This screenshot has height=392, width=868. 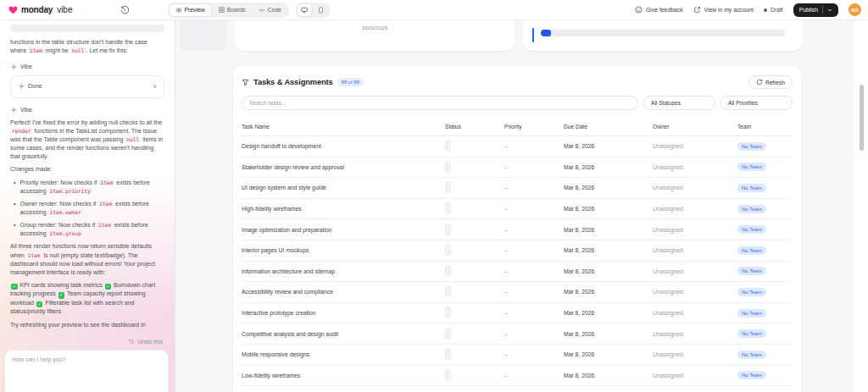 I want to click on history-button, so click(x=125, y=10).